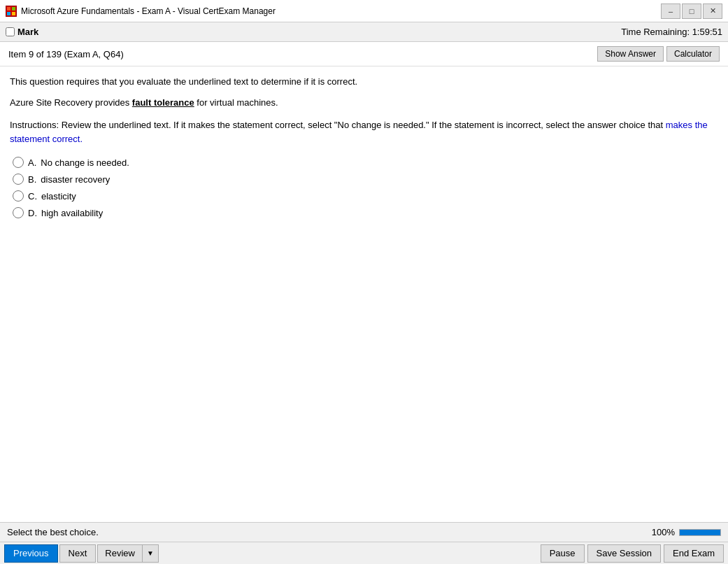  Describe the element at coordinates (364, 532) in the screenshot. I see `status-bar: Select the best choice. 100%` at that location.